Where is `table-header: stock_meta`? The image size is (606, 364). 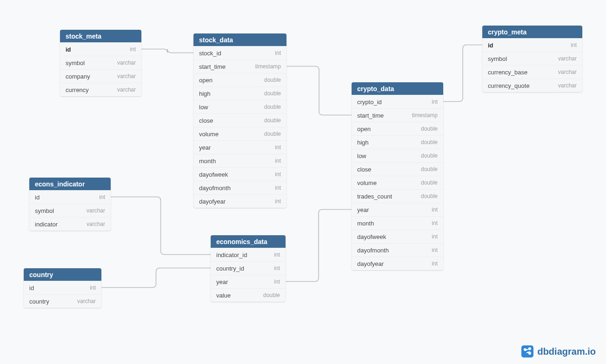
table-header: stock_meta is located at coordinates (100, 36).